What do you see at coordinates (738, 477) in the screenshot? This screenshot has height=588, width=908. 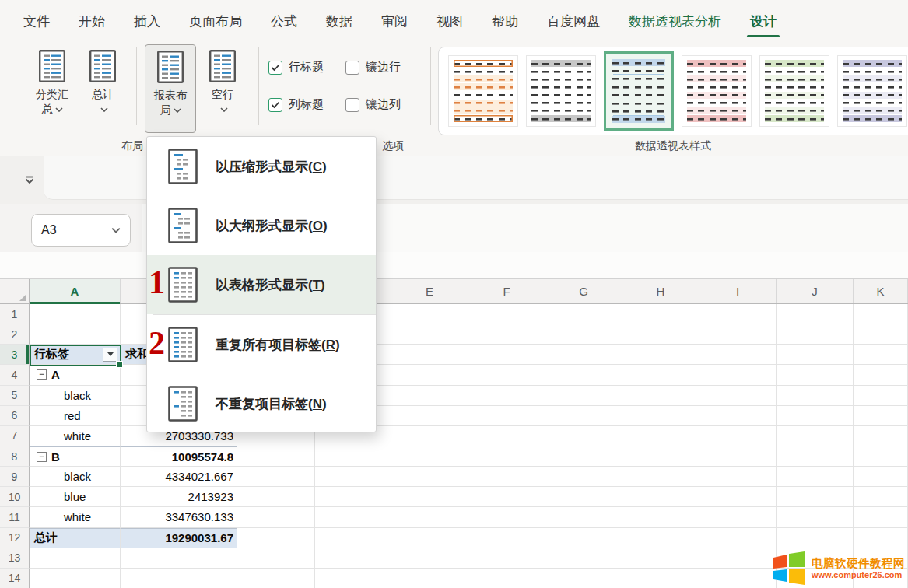 I see `cell-I9` at bounding box center [738, 477].